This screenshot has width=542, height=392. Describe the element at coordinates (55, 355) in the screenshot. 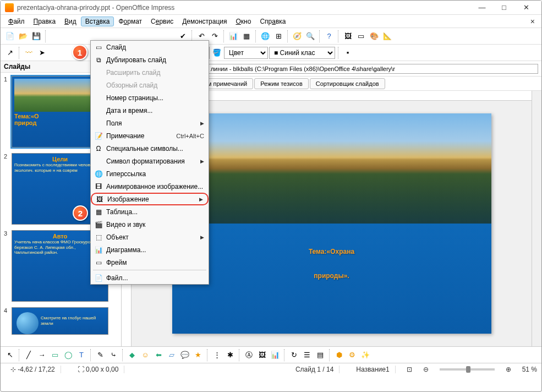

I see `rect-icon: ▭` at that location.